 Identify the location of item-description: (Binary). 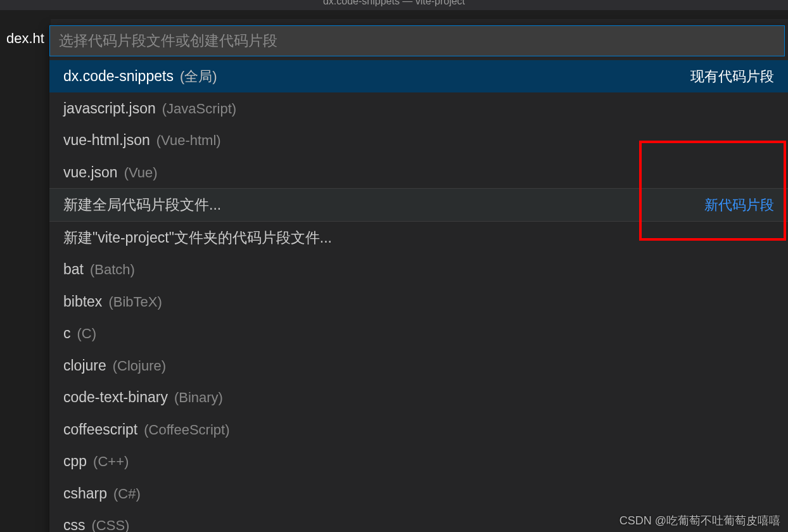
(199, 398).